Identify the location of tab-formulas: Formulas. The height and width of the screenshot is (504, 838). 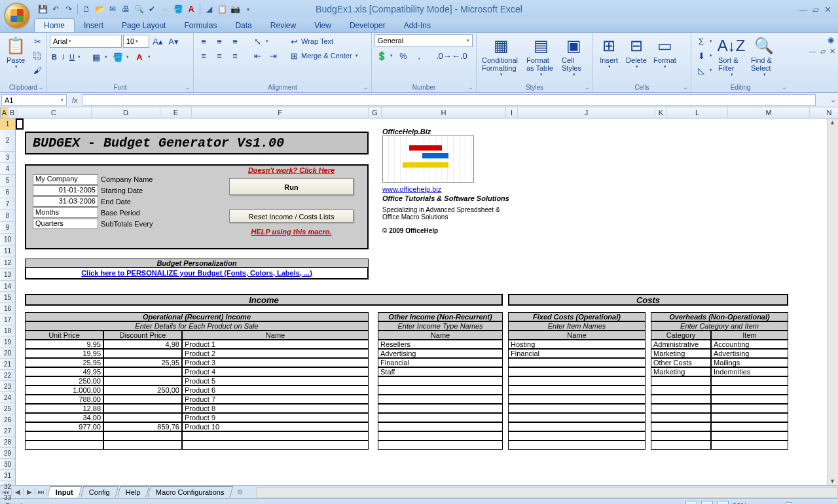
(200, 26).